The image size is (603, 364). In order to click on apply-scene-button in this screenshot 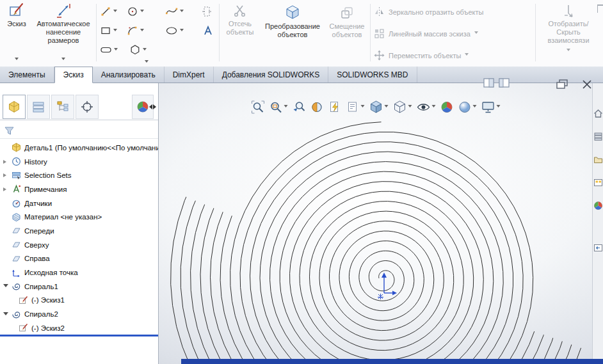, I will do `click(467, 107)`.